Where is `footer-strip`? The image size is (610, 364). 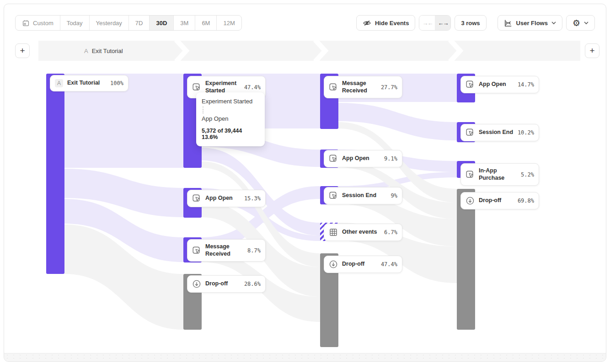
footer-strip is located at coordinates (305, 357).